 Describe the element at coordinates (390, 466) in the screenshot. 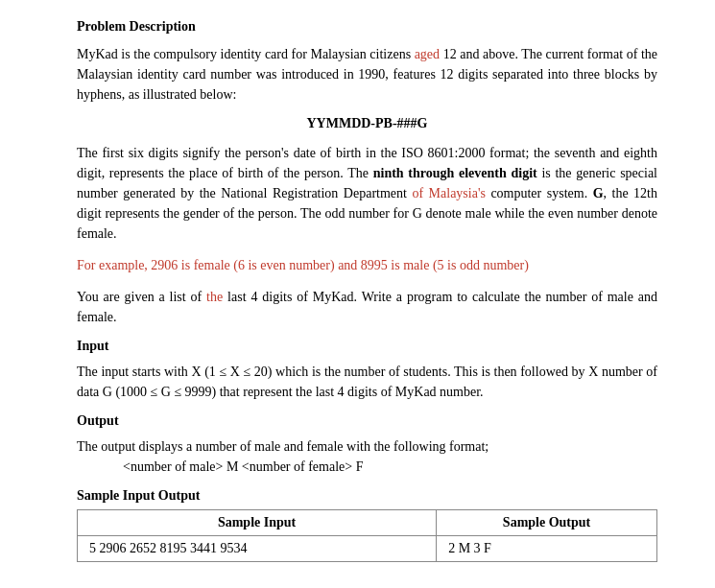

I see `output-format-line: <number of male> M <number of female> F` at that location.